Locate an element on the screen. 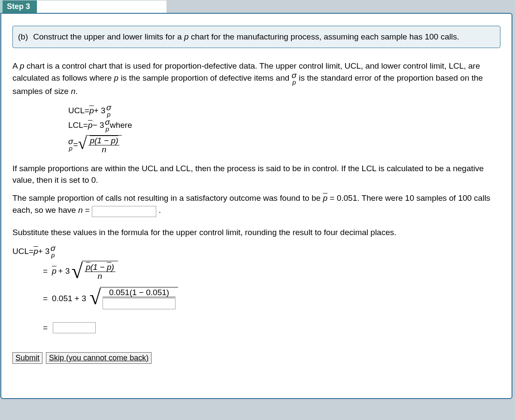  sigma-formula: σ p = √ p(1 − p) n is located at coordinates (284, 145).